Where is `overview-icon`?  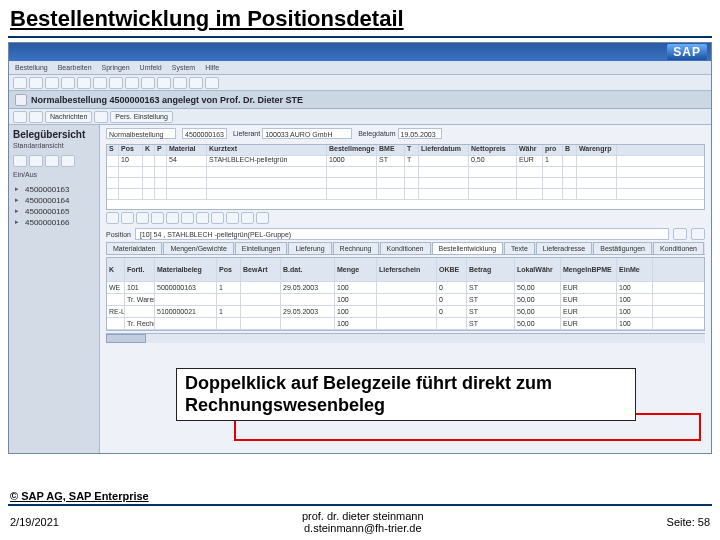
overview-icon is located at coordinates (36, 117).